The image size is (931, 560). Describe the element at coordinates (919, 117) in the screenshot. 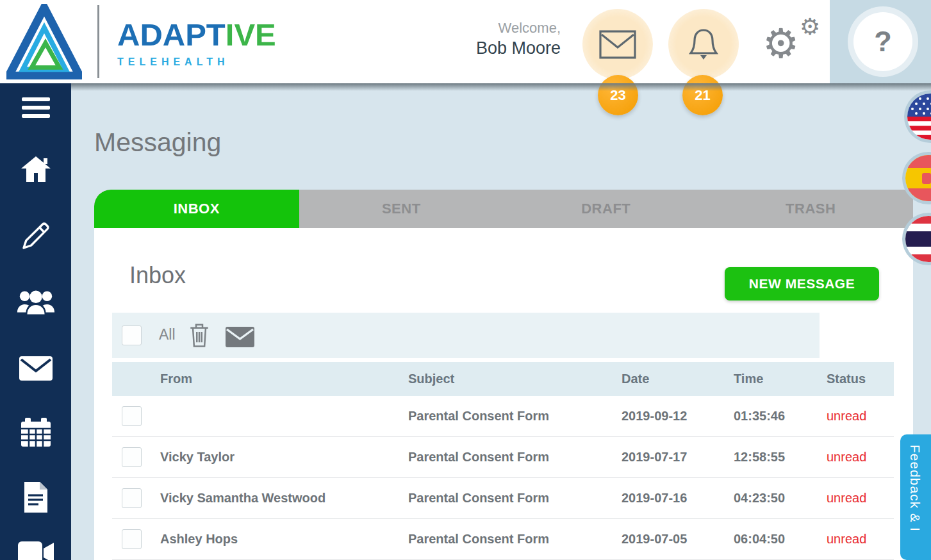

I see `usa-flag-icon` at that location.